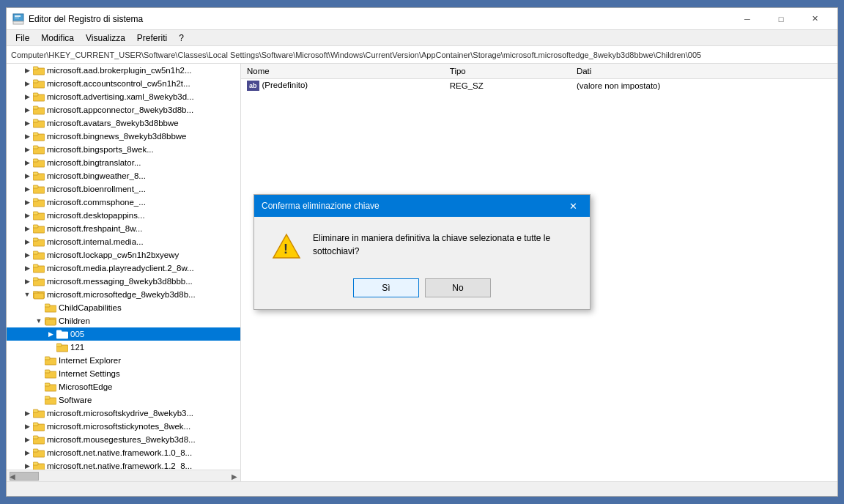 The height and width of the screenshot is (504, 844). Describe the element at coordinates (123, 475) in the screenshot. I see `horizontal-scrollbar: ◀ ▶` at that location.